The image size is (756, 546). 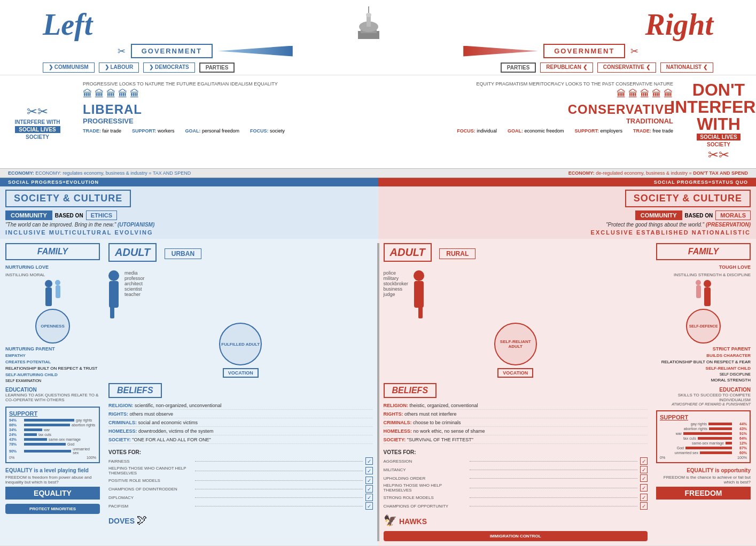 I want to click on adult-head-left, so click(x=49, y=284).